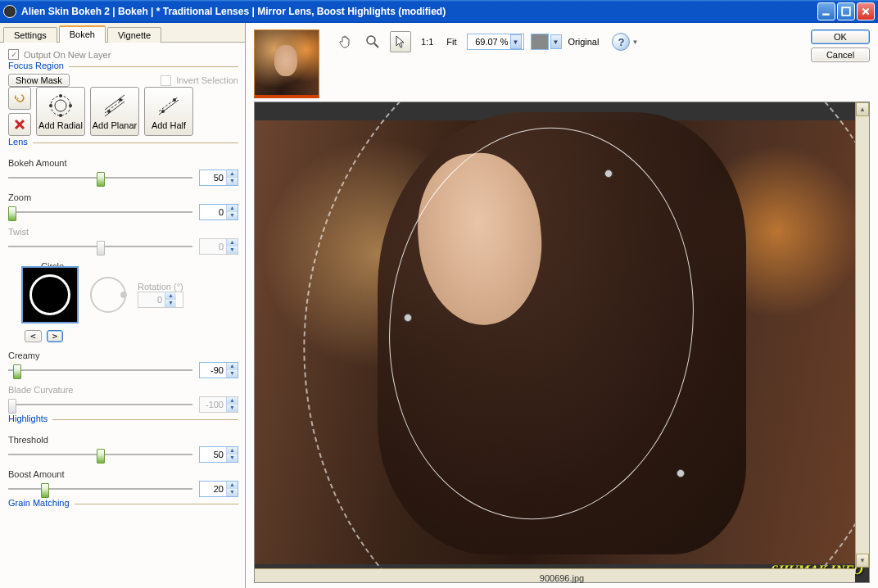 The height and width of the screenshot is (588, 878). I want to click on help-button: ?, so click(621, 42).